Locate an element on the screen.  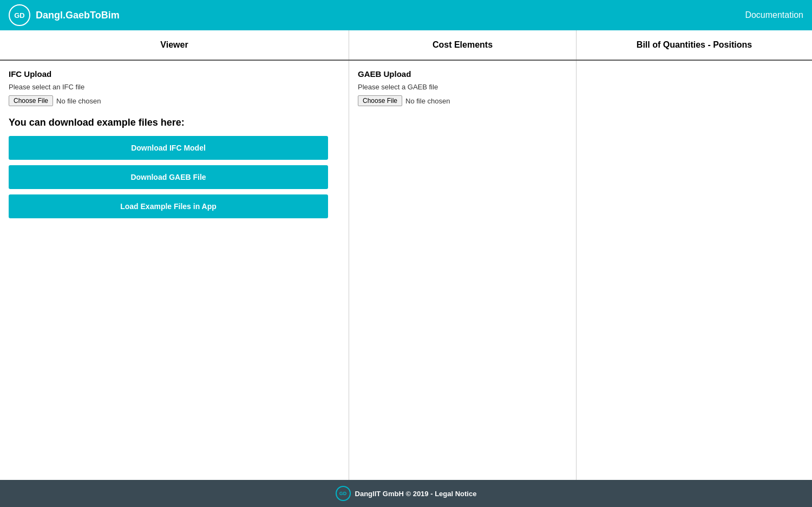
download-gaeb-button: Download GAEB File is located at coordinates (168, 177).